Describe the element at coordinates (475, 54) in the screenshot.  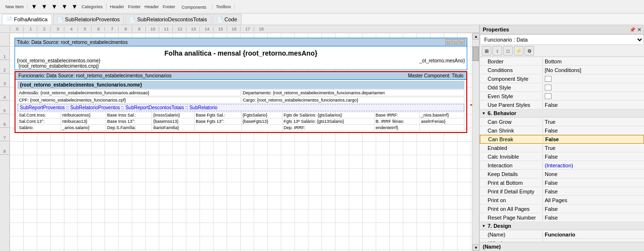
I see `scroll-thumb` at that location.